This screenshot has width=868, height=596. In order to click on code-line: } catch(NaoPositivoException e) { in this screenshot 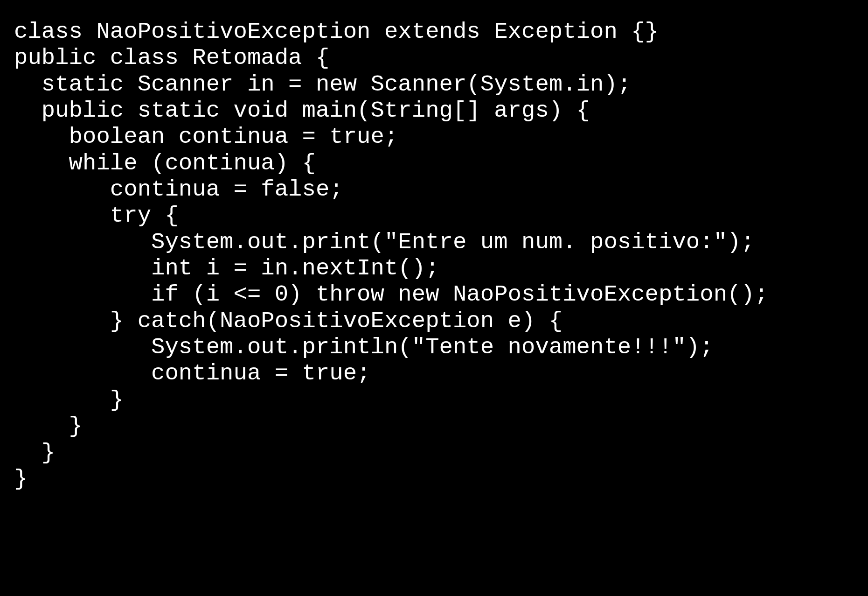, I will do `click(288, 321)`.